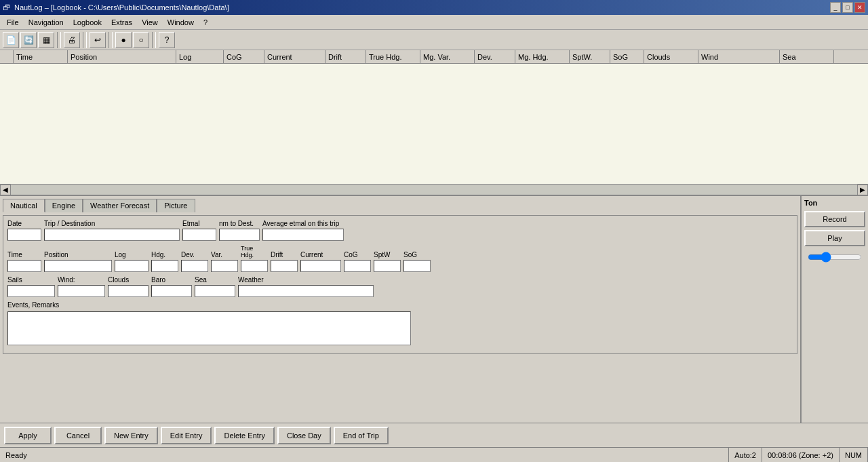 This screenshot has height=462, width=868. Describe the element at coordinates (387, 262) in the screenshot. I see `sptw-field-group: SptW` at that location.